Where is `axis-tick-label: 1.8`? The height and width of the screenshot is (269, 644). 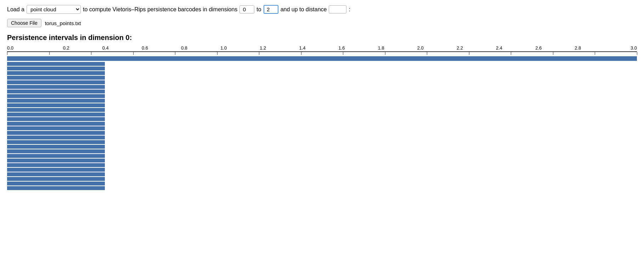
axis-tick-label: 1.8 is located at coordinates (381, 48).